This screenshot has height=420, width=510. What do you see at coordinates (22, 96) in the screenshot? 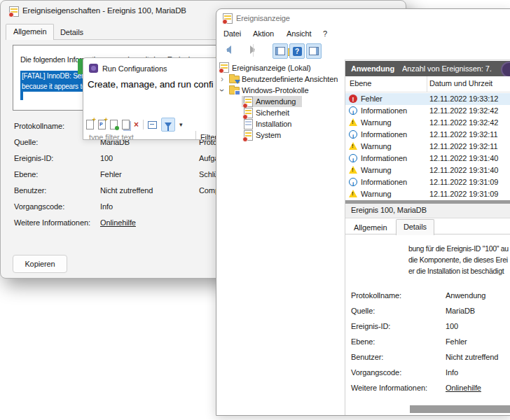
I see `selection-tail` at bounding box center [22, 96].